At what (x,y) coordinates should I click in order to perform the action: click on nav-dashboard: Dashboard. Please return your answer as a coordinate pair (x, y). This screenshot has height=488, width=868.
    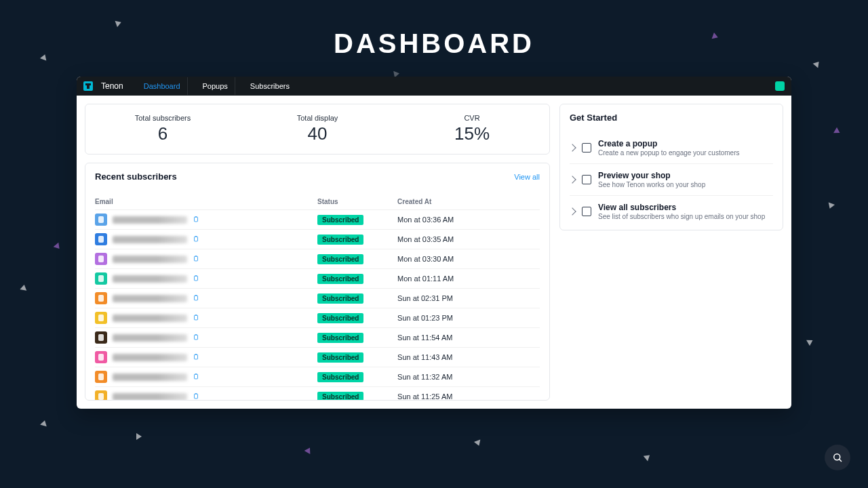
    Looking at the image, I should click on (163, 86).